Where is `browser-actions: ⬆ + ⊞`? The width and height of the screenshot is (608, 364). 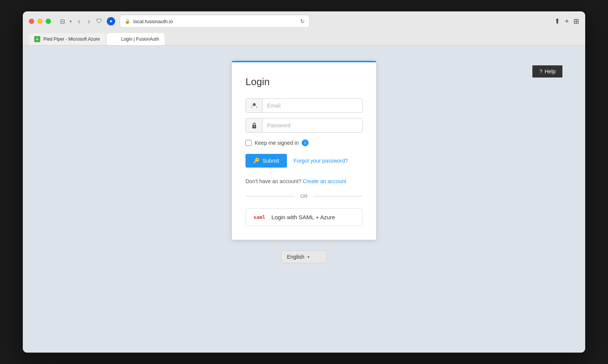
browser-actions: ⬆ + ⊞ is located at coordinates (567, 21).